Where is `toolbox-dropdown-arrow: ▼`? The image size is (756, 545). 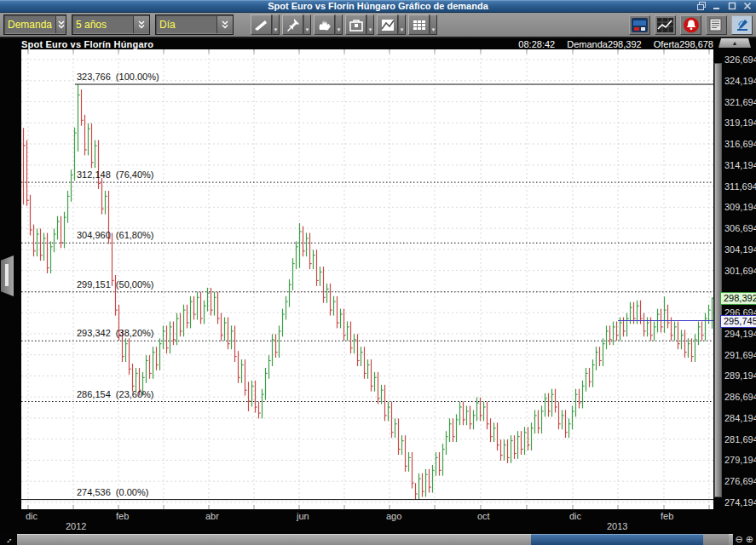
toolbox-dropdown-arrow: ▼ is located at coordinates (370, 25).